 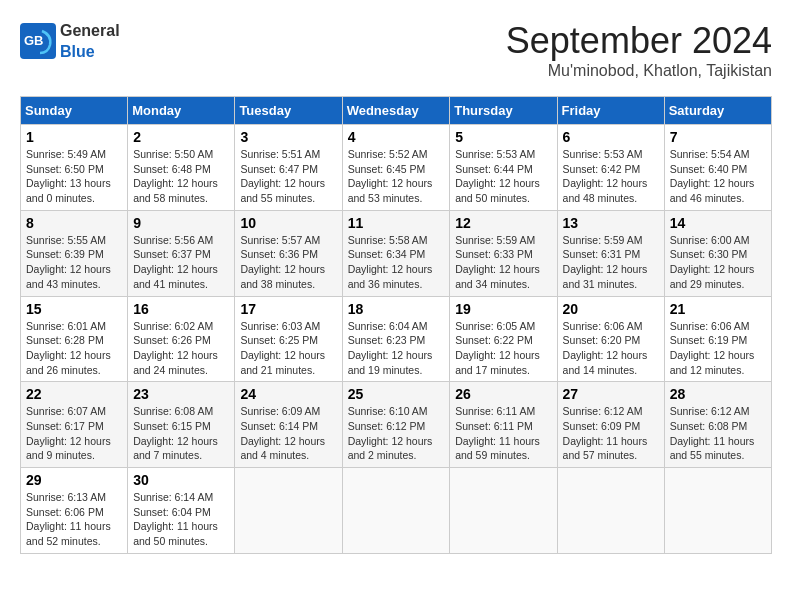 What do you see at coordinates (74, 520) in the screenshot?
I see `day-info: Sunrise: 6:13 AM Sunset: 6:06 PM Dayligh…` at bounding box center [74, 520].